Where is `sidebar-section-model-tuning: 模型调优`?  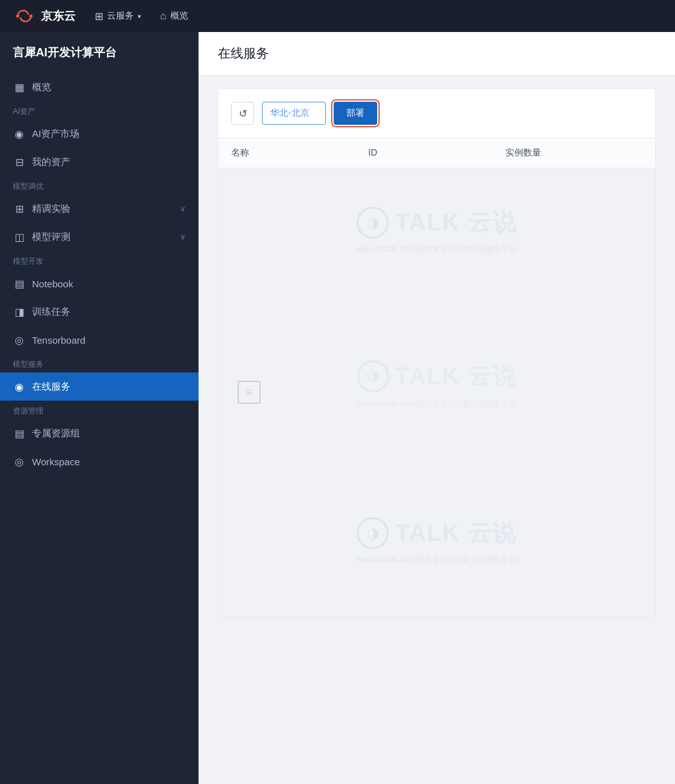
sidebar-section-model-tuning: 模型调优 is located at coordinates (99, 186).